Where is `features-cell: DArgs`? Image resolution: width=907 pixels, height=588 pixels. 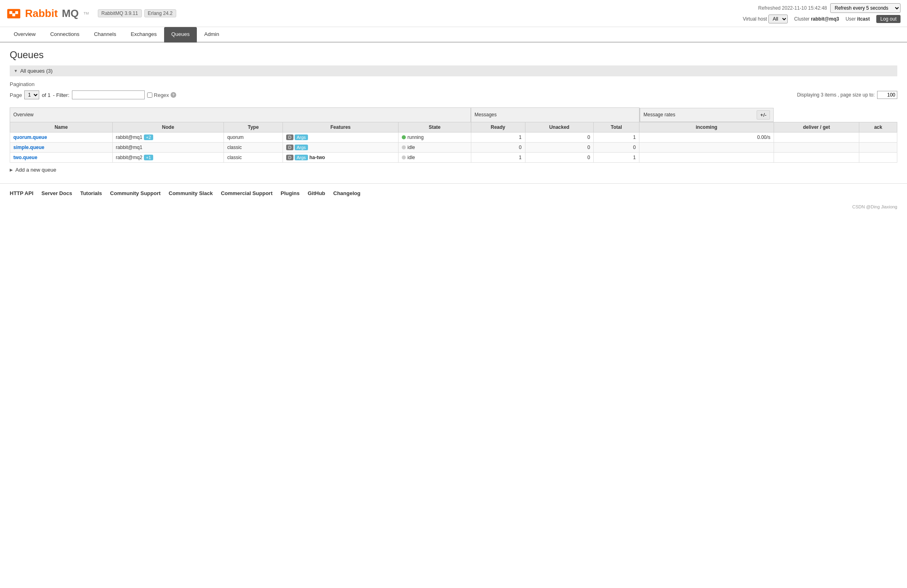
features-cell: DArgs is located at coordinates (340, 137).